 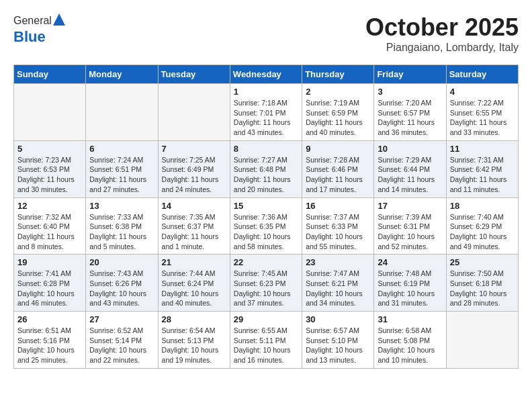 What do you see at coordinates (410, 340) in the screenshot?
I see `calendar-cell: 31Sunrise: 6:58 AMSunset: 5:08 PMDayligh…` at bounding box center [410, 340].